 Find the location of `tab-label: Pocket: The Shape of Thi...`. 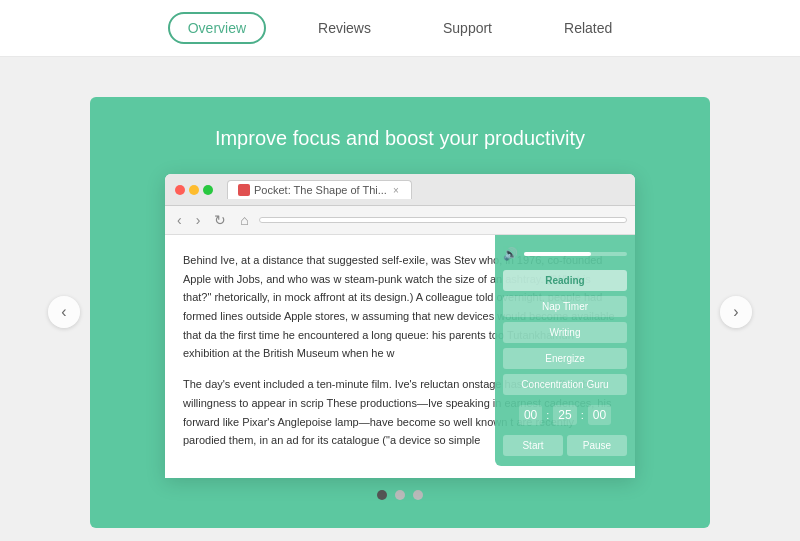

tab-label: Pocket: The Shape of Thi... is located at coordinates (320, 190).